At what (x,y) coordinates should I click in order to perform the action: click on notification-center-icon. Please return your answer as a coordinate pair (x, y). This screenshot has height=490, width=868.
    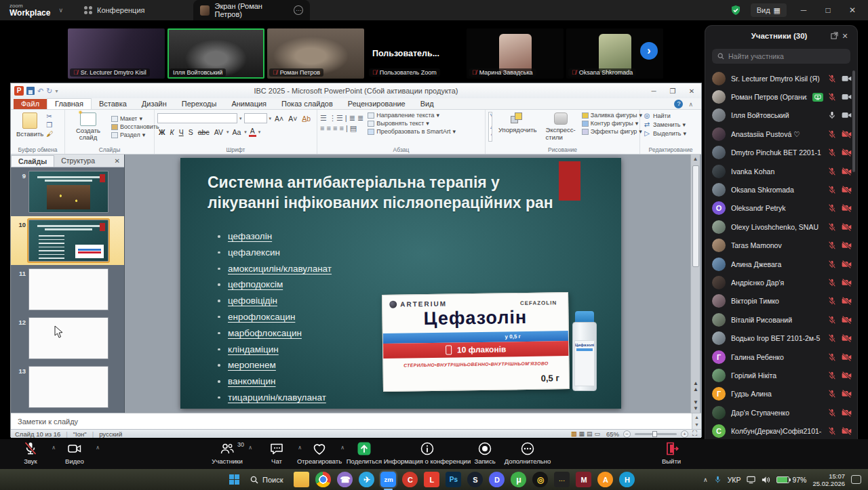
    Looking at the image, I should click on (856, 480).